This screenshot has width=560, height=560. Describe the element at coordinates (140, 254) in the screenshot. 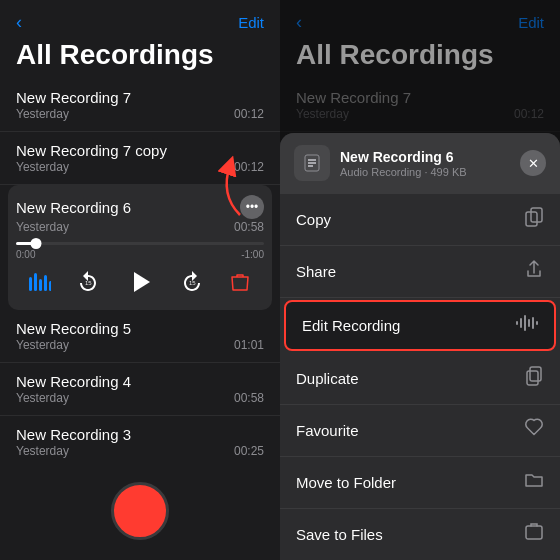

I see `time-labels: 0:00 -1:00` at that location.